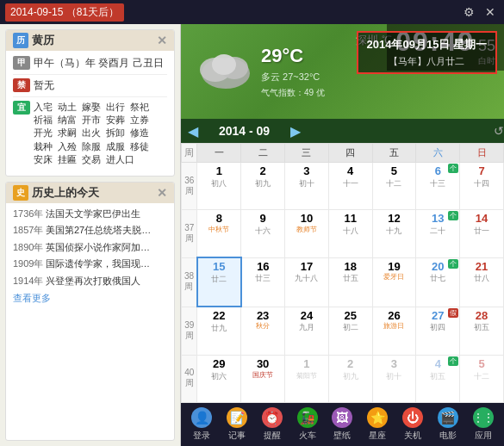 The width and height of the screenshot is (504, 446). Describe the element at coordinates (90, 86) in the screenshot. I see `lunar-row-avoid: 禁 暂无` at that location.